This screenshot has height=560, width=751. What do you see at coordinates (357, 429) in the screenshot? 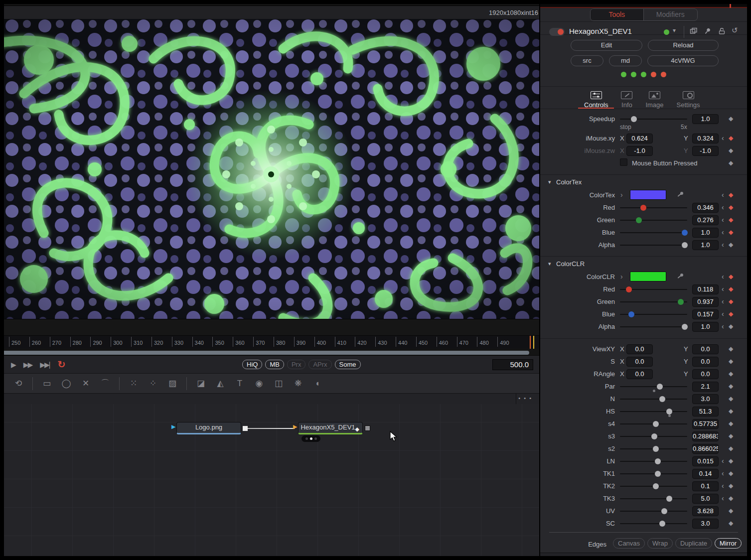
I see `node-diamond-icon: ◆` at bounding box center [357, 429].